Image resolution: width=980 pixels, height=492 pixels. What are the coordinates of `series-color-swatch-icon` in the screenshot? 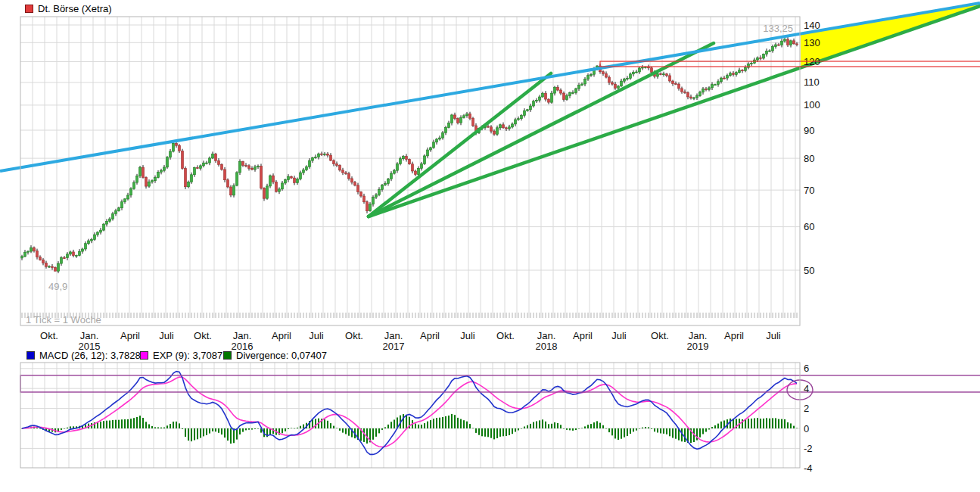 It's located at (29, 9).